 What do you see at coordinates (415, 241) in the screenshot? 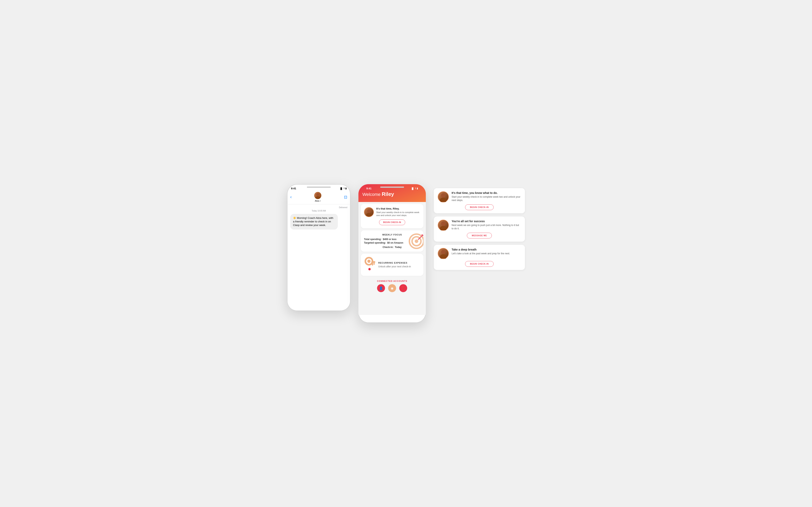
I see `target-icon` at bounding box center [415, 241].